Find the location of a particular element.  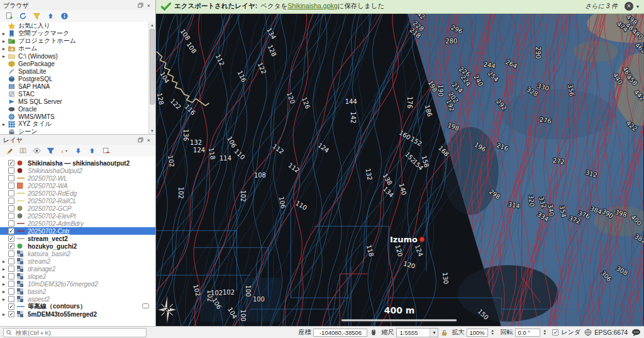

locator-search is located at coordinates (75, 332).